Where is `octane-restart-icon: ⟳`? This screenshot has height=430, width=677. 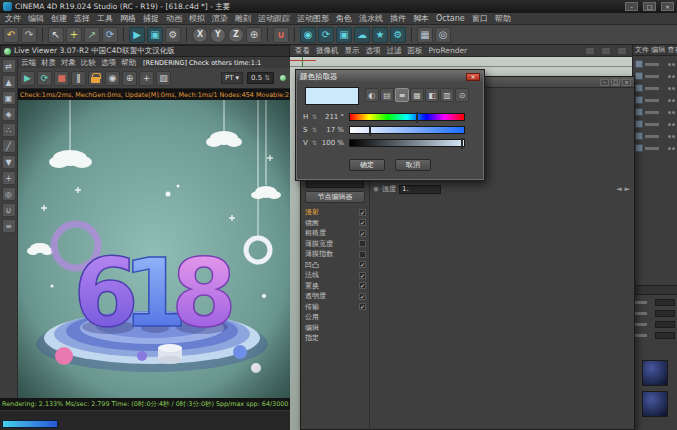
octane-restart-icon: ⟳ is located at coordinates (326, 35).